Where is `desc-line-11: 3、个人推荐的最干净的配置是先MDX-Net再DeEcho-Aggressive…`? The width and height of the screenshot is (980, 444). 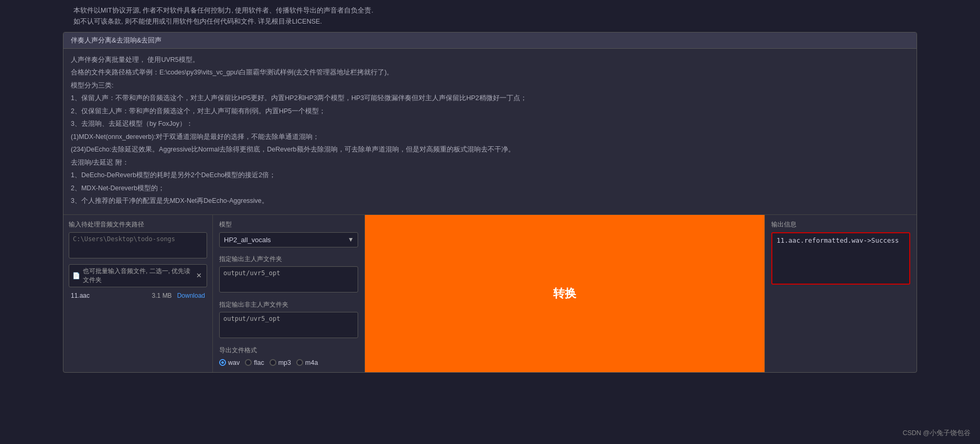
desc-line-11: 3、个人推荐的最干净的配置是先MDX-Net再DeEcho-Aggressive… is located at coordinates (490, 201).